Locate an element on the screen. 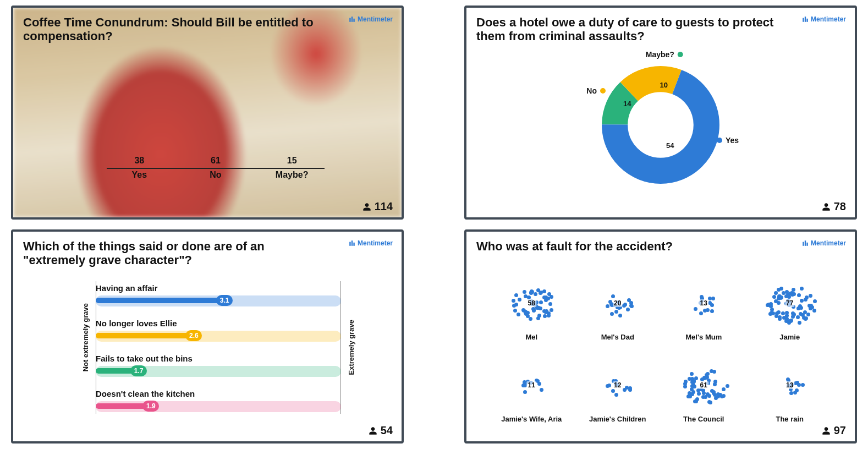 The width and height of the screenshot is (868, 449). respondent-number: 97 is located at coordinates (840, 430).